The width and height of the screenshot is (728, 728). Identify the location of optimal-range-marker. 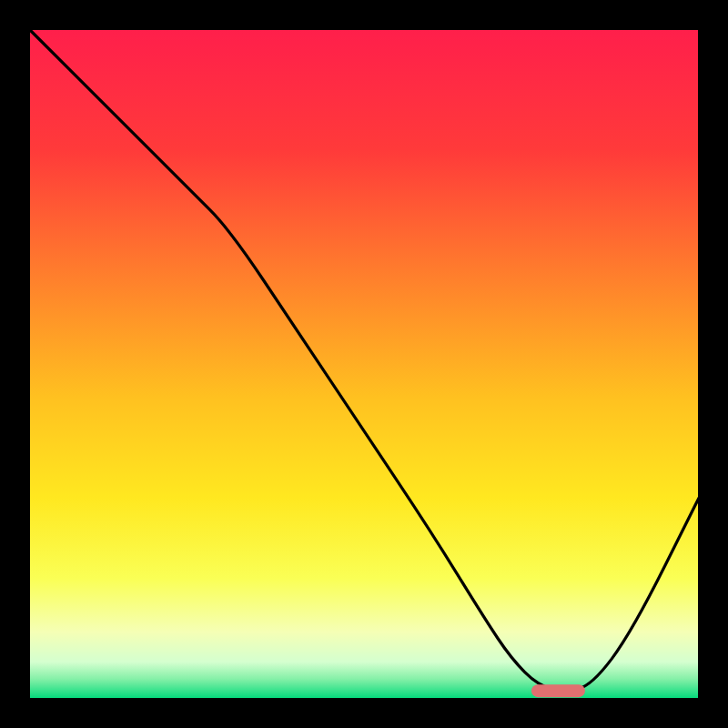
(559, 691).